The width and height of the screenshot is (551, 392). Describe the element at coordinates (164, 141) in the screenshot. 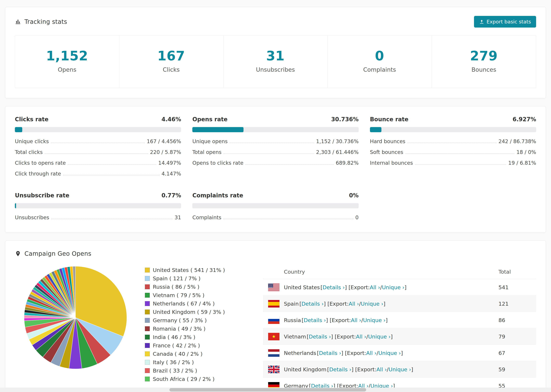

I see `metric-value: 167 / 4.456%` at that location.